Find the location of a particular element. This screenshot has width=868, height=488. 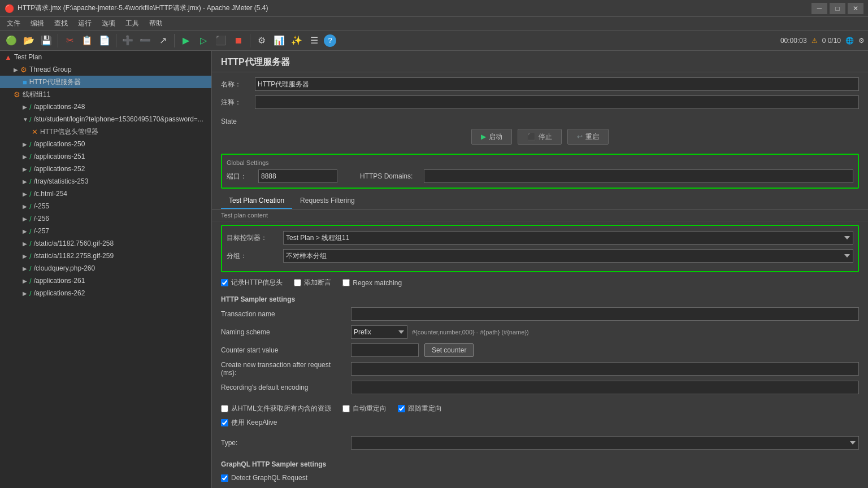

tree-item-httpheader: ✕ HTTP信息头管理器 is located at coordinates (106, 132).